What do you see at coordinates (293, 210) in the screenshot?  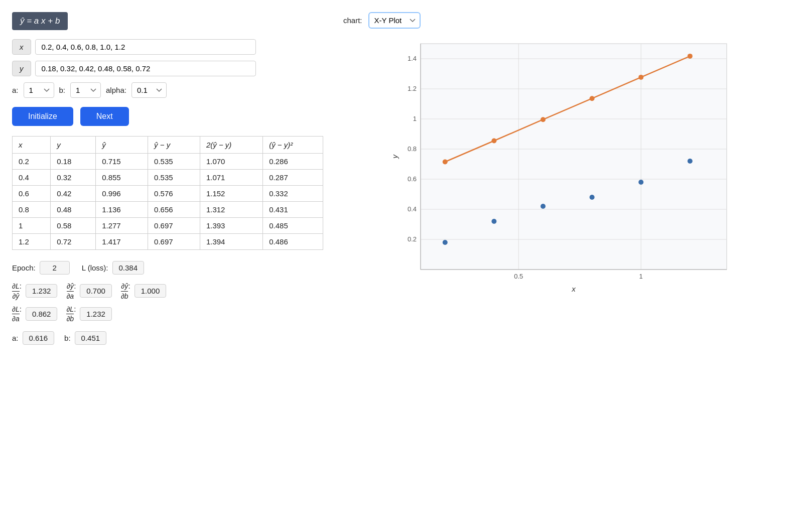 I see `table-cell: 0.431` at bounding box center [293, 210].